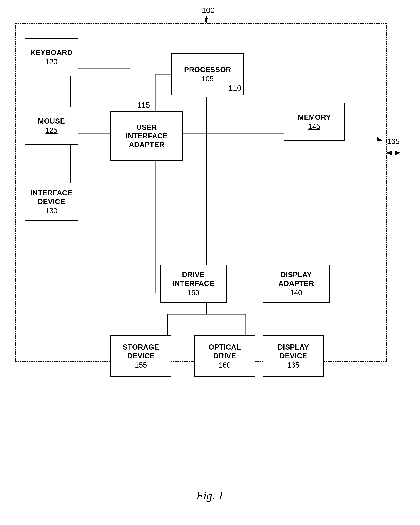  Describe the element at coordinates (52, 57) in the screenshot. I see `keyboard-box: KEYBOARD 120` at that location.